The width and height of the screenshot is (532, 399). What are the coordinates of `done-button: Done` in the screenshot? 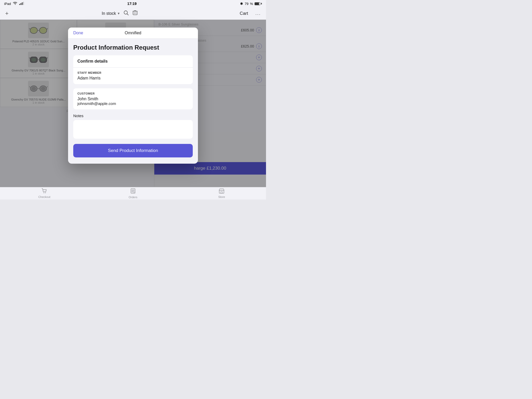 It's located at (78, 33).